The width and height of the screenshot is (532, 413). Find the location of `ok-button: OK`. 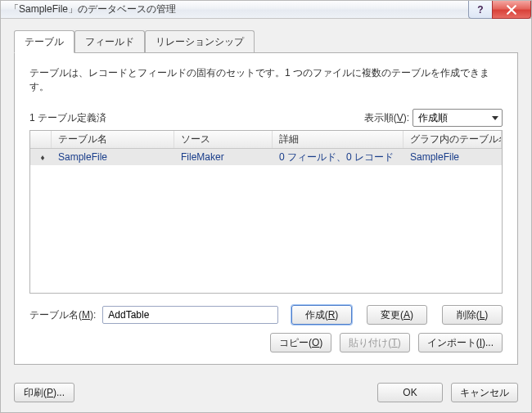

ok-button: OK is located at coordinates (410, 393).